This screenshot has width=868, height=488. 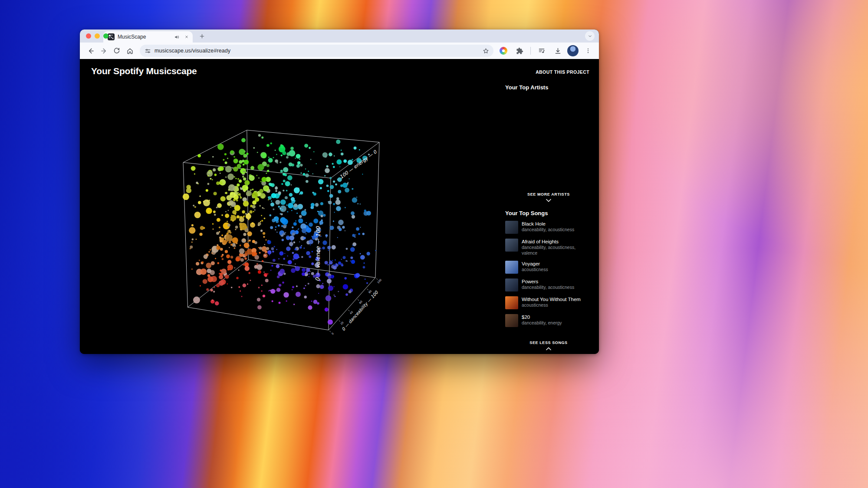 What do you see at coordinates (542, 51) in the screenshot?
I see `media-controls-icon` at bounding box center [542, 51].